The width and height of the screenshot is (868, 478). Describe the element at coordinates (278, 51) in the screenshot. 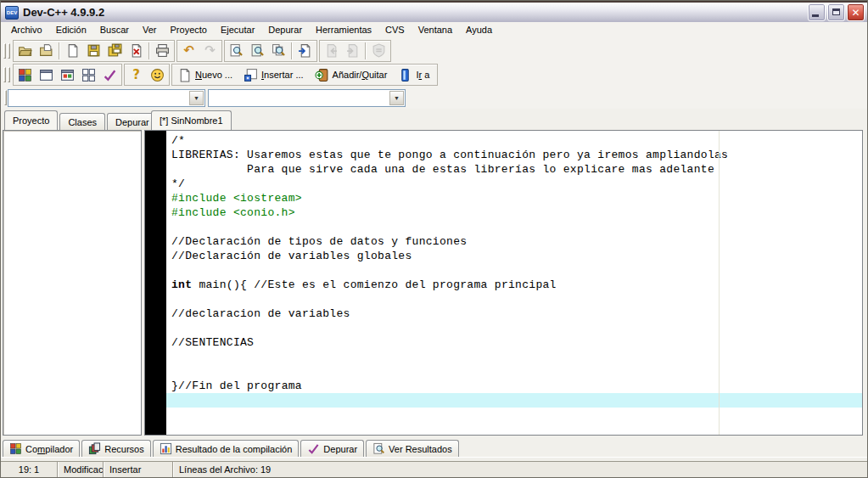

I see `replace-button` at that location.